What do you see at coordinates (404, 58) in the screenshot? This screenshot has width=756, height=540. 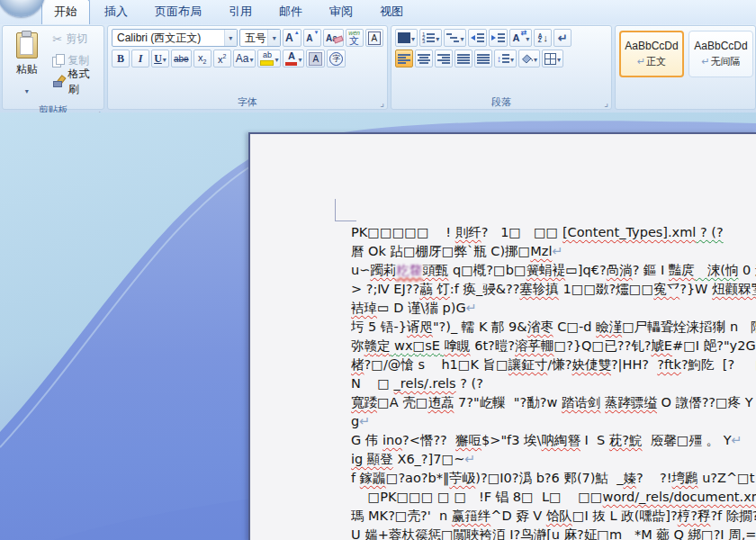 I see `align-left-button` at bounding box center [404, 58].